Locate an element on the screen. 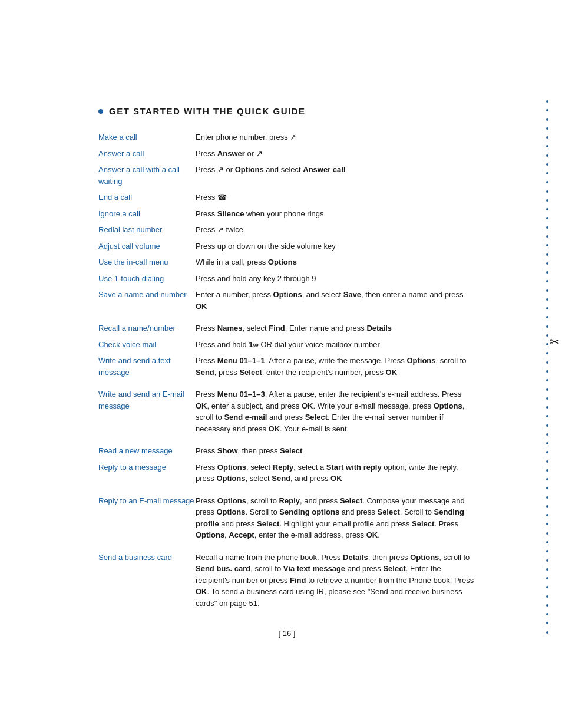  description-text: Press Silence when your phone rings is located at coordinates (336, 214).